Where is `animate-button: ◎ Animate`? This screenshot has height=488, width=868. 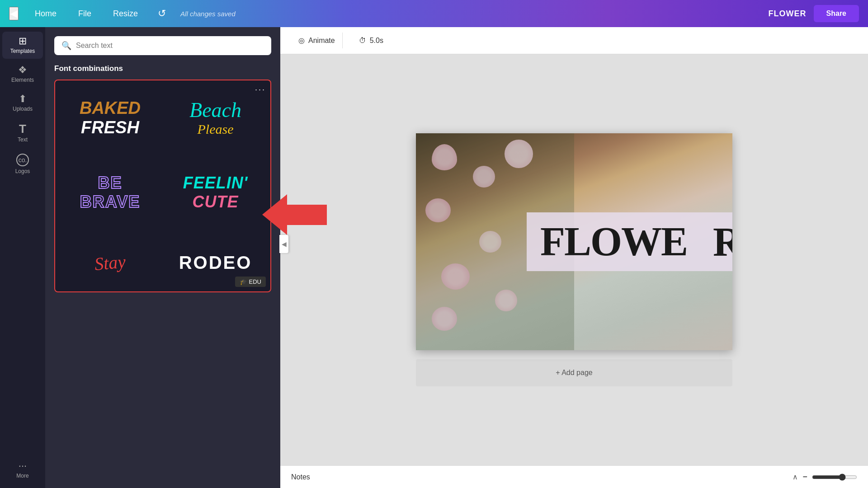 animate-button: ◎ Animate is located at coordinates (317, 41).